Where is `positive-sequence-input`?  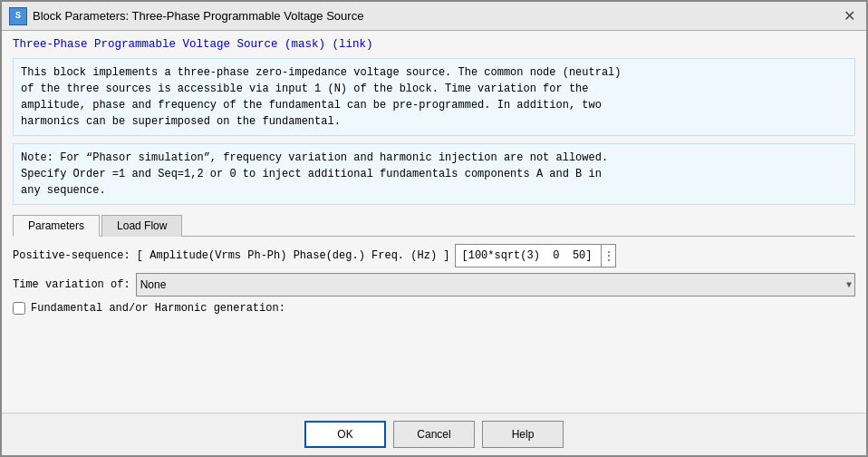 positive-sequence-input is located at coordinates (528, 256).